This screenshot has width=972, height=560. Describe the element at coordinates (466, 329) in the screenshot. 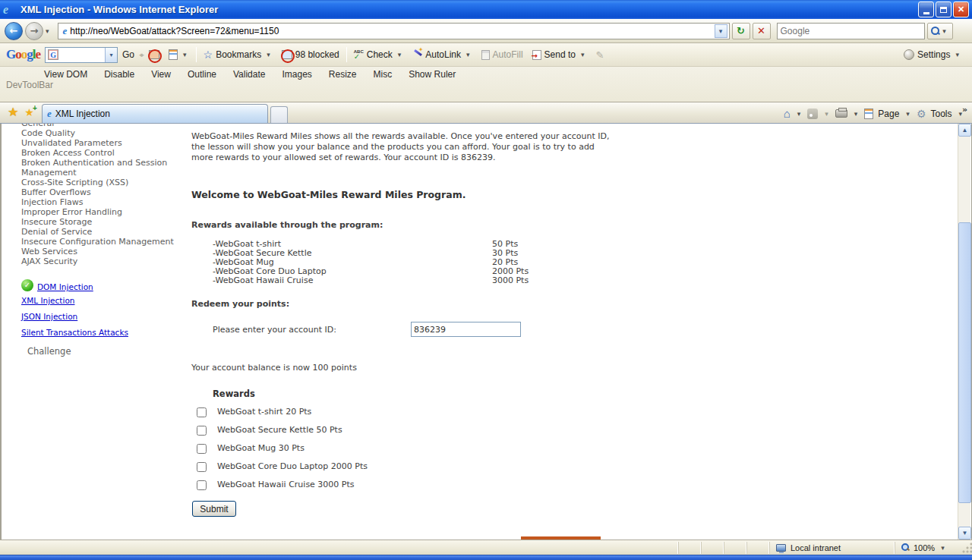

I see `account-id-input` at that location.